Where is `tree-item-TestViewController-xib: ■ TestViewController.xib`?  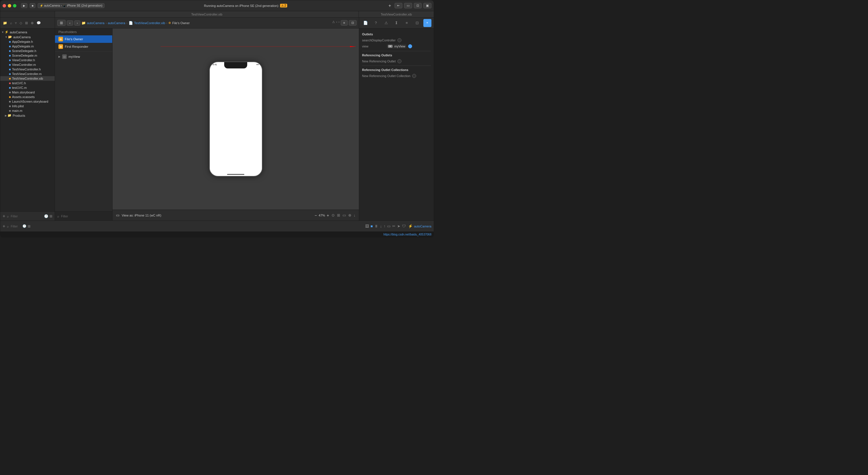 tree-item-TestViewController-xib: ■ TestViewController.xib is located at coordinates (28, 78).